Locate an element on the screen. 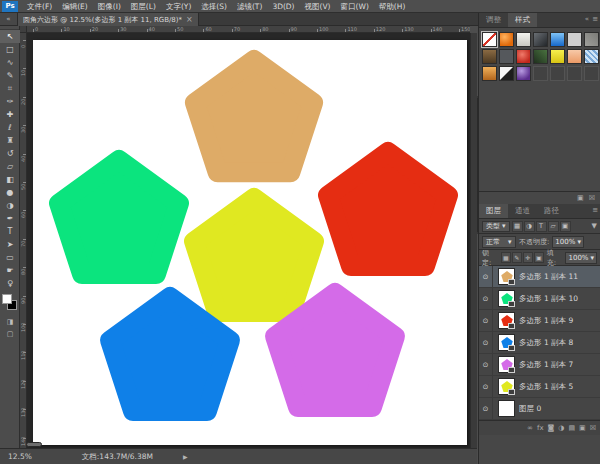  filter-pixel-layers-icon: ▦ is located at coordinates (518, 226).